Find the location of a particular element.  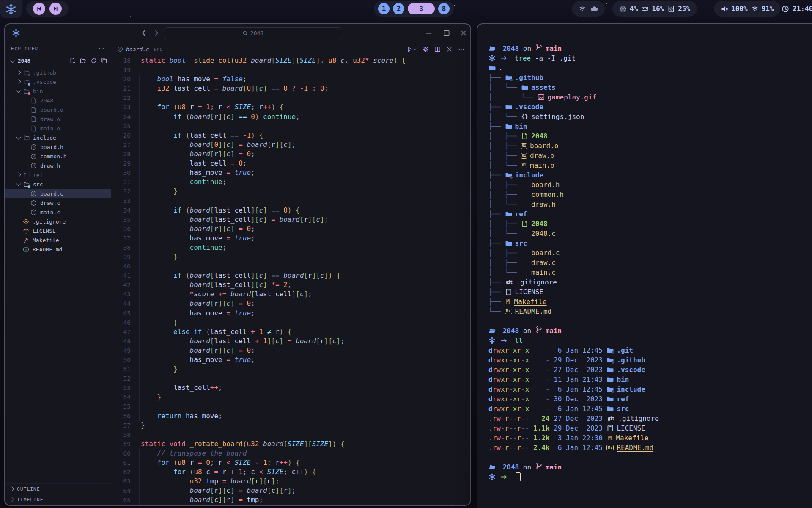

code-line-29: 29 last_cell = 0; is located at coordinates (291, 163).